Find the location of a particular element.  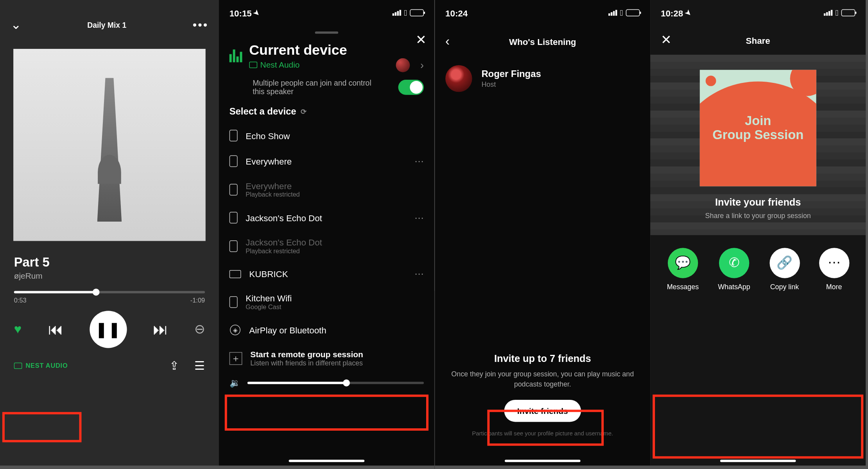

share-sub: Share a link to your group session is located at coordinates (758, 216).